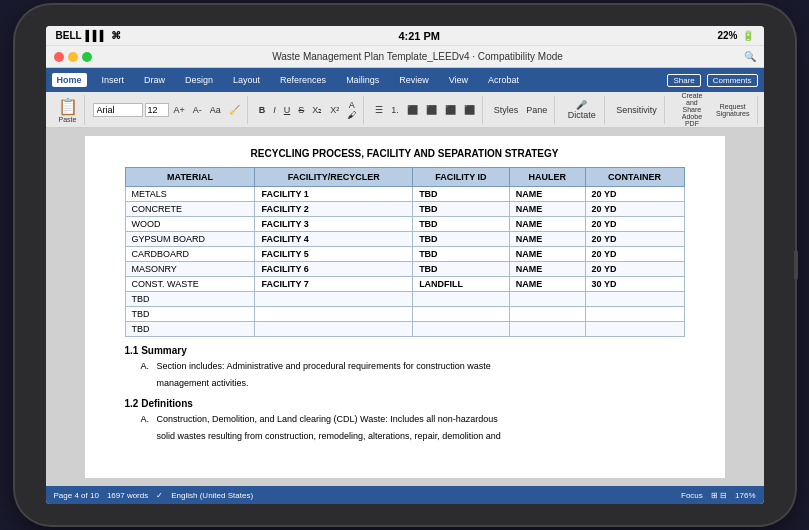 Image resolution: width=809 pixels, height=530 pixels. What do you see at coordinates (405, 80) in the screenshot?
I see `ribbon-tabs: Home Insert Draw Design Layout Reference…` at bounding box center [405, 80].